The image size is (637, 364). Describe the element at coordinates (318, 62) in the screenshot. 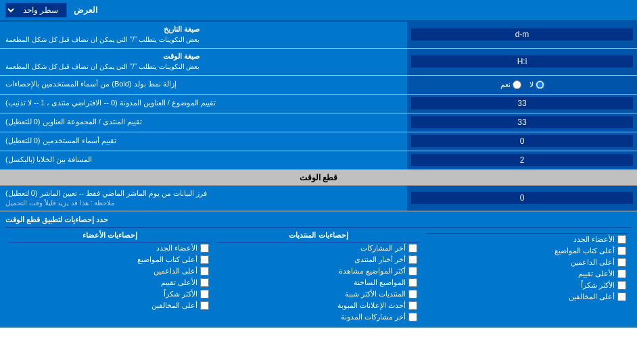

I see `time-format-row: صيغة الوقت بعض التكوينات يتطلب "/" التي …` at that location.